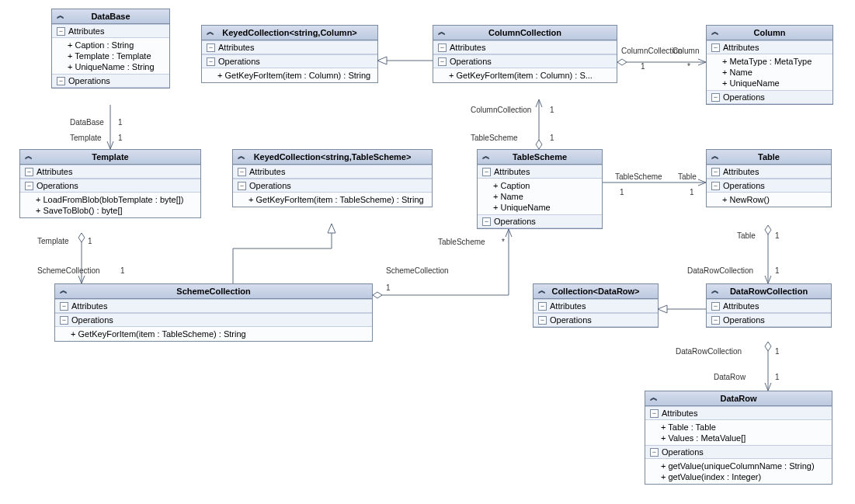 This screenshot has width=855, height=504. What do you see at coordinates (769, 306) in the screenshot?
I see `class-datarowcollection: ︽DataRowCollection −Attributes −Operatio…` at bounding box center [769, 306].